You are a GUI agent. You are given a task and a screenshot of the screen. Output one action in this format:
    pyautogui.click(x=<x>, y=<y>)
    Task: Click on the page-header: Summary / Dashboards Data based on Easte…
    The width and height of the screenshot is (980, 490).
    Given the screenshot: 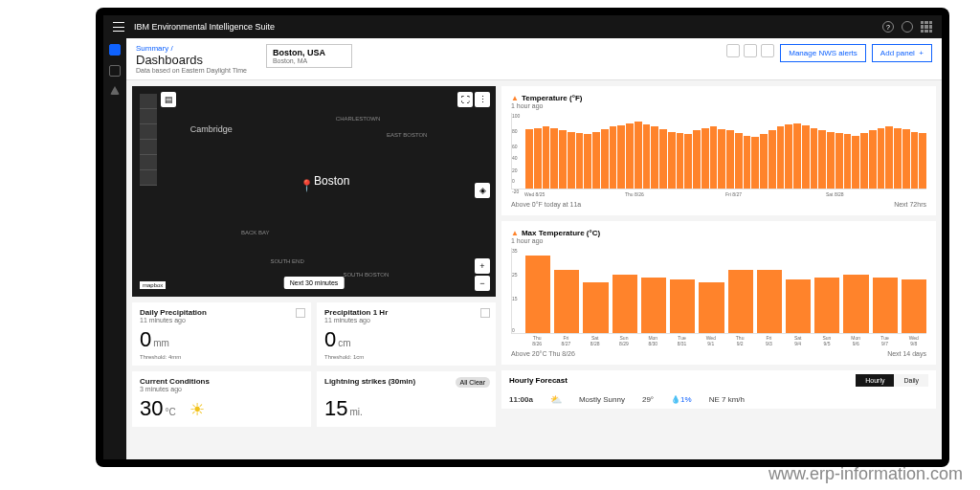 What is the action you would take?
    pyautogui.click(x=534, y=59)
    